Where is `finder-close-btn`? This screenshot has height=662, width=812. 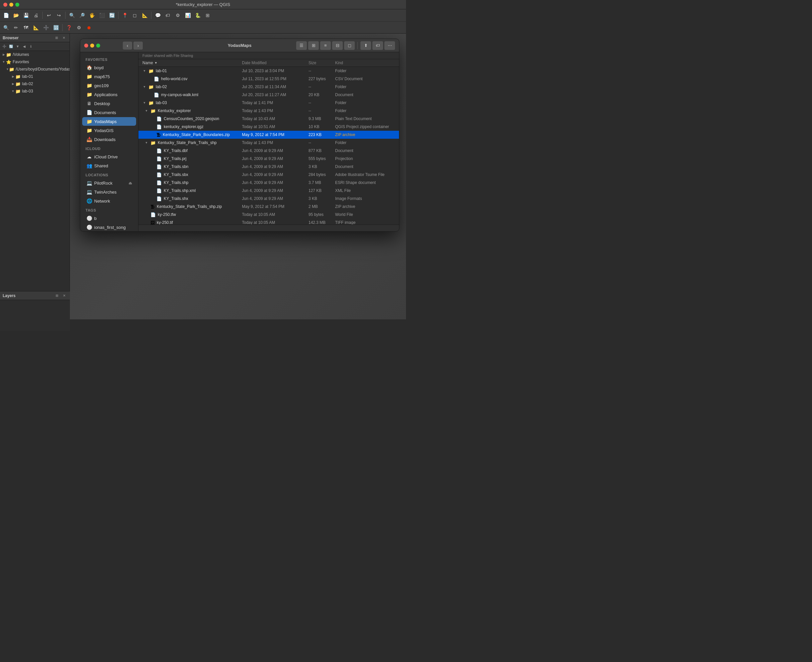
finder-close-btn is located at coordinates (86, 46).